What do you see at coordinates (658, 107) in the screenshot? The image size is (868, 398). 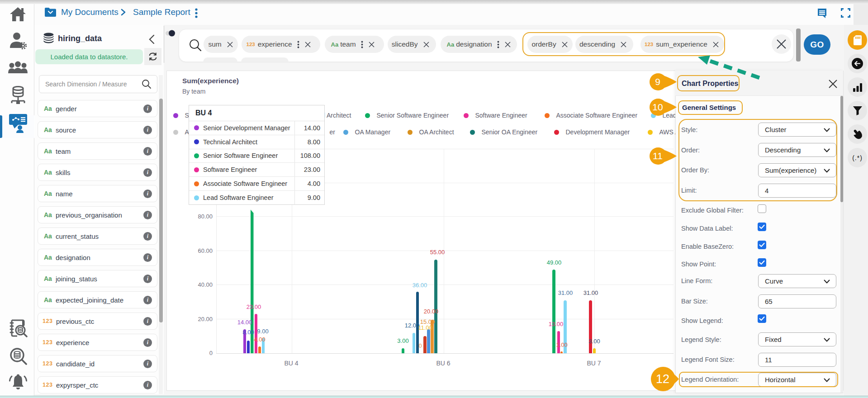 I see `svg-text: 10` at bounding box center [658, 107].